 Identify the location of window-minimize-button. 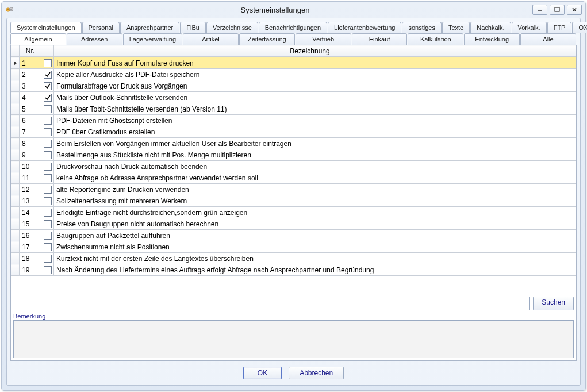
(540, 10).